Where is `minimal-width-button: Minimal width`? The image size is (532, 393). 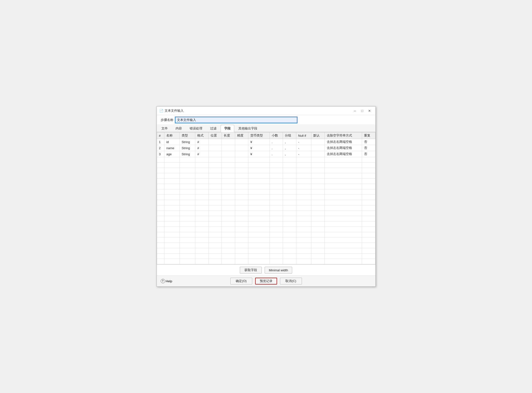
minimal-width-button: Minimal width is located at coordinates (279, 270).